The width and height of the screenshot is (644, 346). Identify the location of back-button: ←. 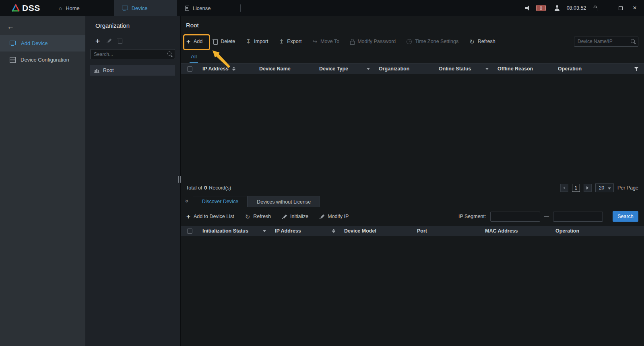
(12, 27).